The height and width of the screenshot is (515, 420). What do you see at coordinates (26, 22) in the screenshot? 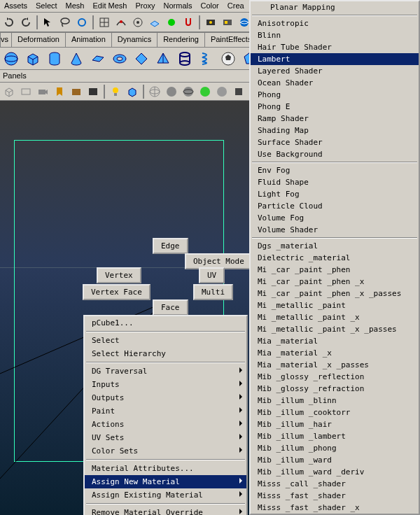
I see `redo-icon` at bounding box center [26, 22].